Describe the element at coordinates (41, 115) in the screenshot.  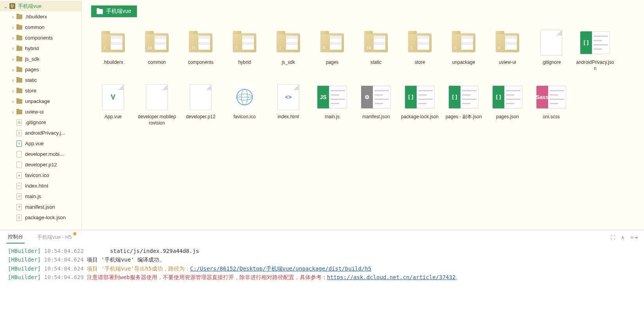
I see `file-tree-sidebar: U 手机端vue .hbuilderxcommoncomponentshybri…` at that location.